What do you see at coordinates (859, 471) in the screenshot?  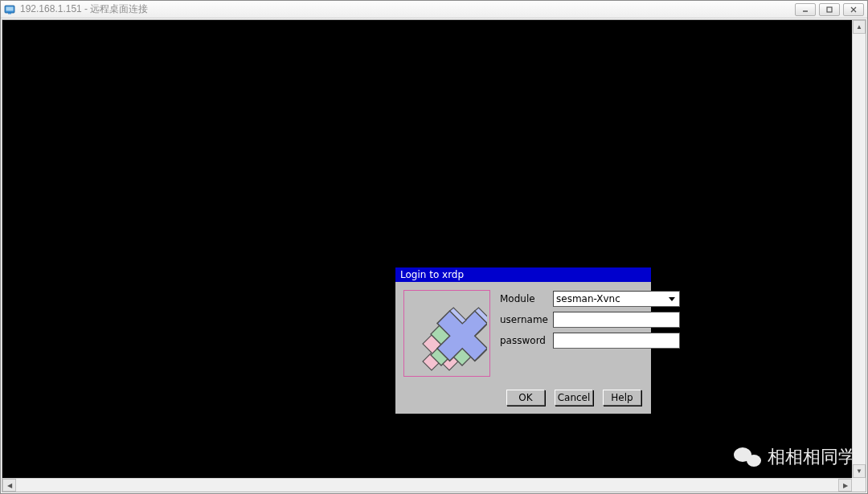 I see `scroll-down-arrow: ▼` at bounding box center [859, 471].